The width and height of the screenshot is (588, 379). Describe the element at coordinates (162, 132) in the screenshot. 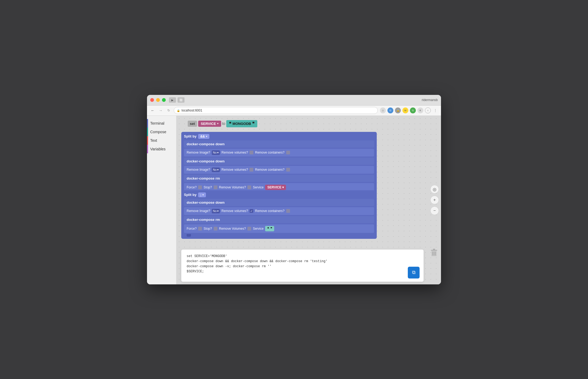

I see `sidebar-item-compose: Compose` at that location.